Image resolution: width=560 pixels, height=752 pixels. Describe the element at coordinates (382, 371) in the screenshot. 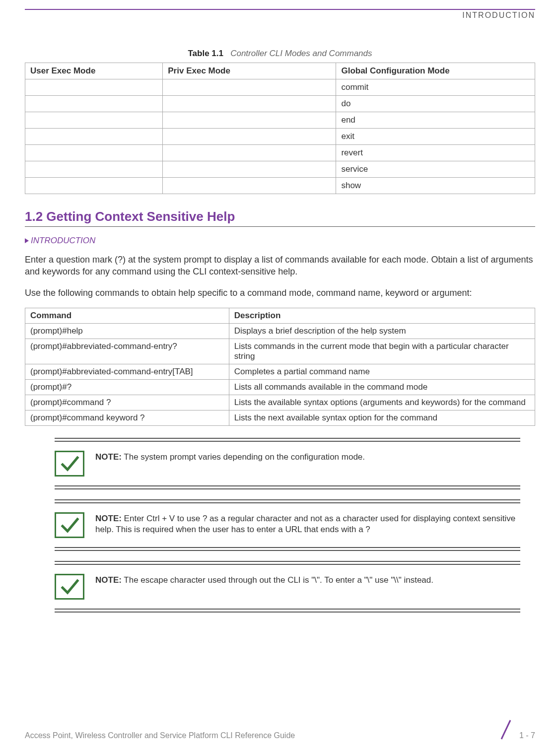

I see `table2-cell: Completes a partial command name` at that location.